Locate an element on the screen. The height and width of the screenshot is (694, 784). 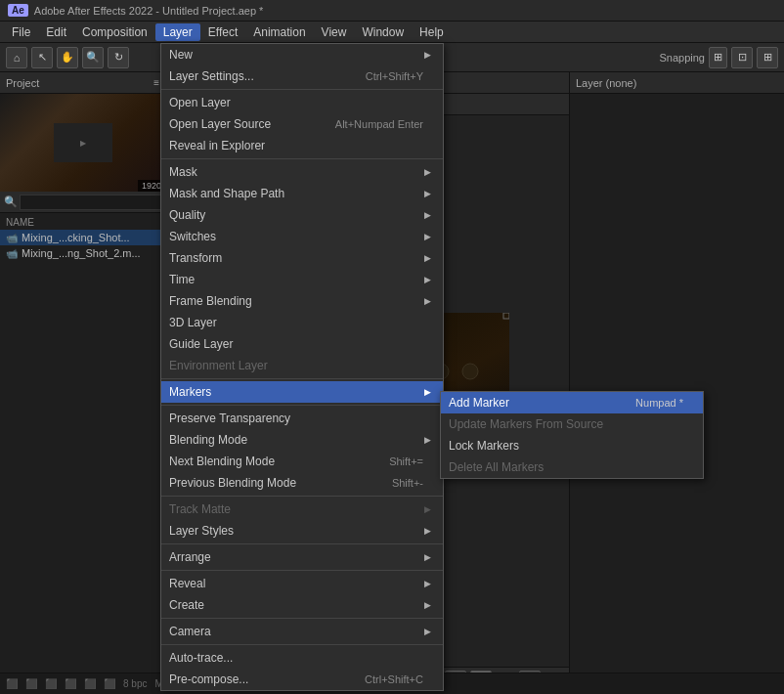
tool-hand: ✋ is located at coordinates (67, 58).